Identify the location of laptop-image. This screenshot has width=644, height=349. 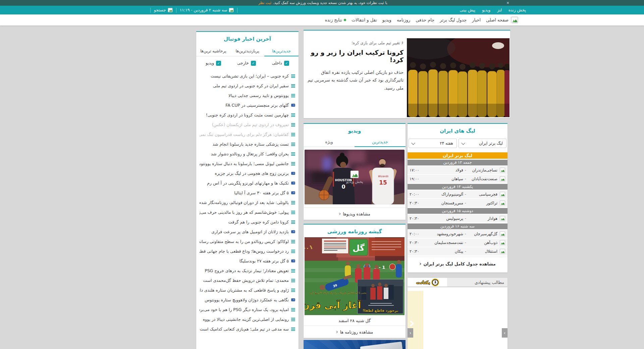
(382, 345).